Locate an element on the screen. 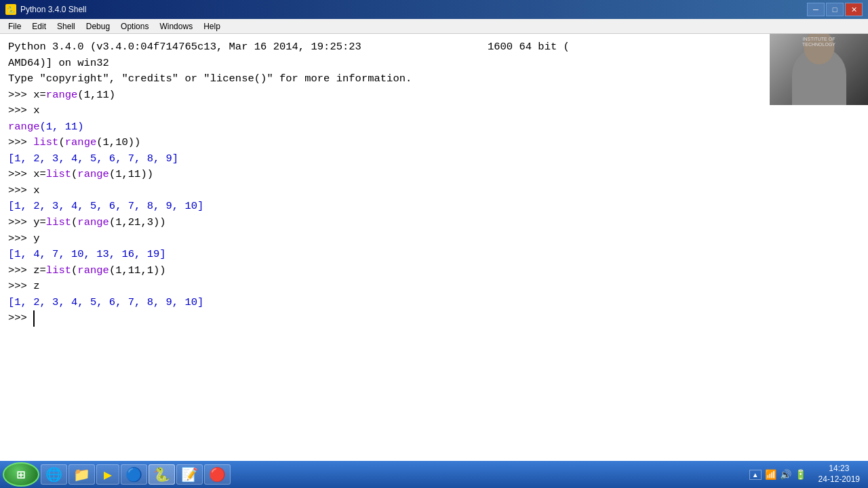 The height and width of the screenshot is (488, 868). input-line-7: >>> y is located at coordinates (434, 239).